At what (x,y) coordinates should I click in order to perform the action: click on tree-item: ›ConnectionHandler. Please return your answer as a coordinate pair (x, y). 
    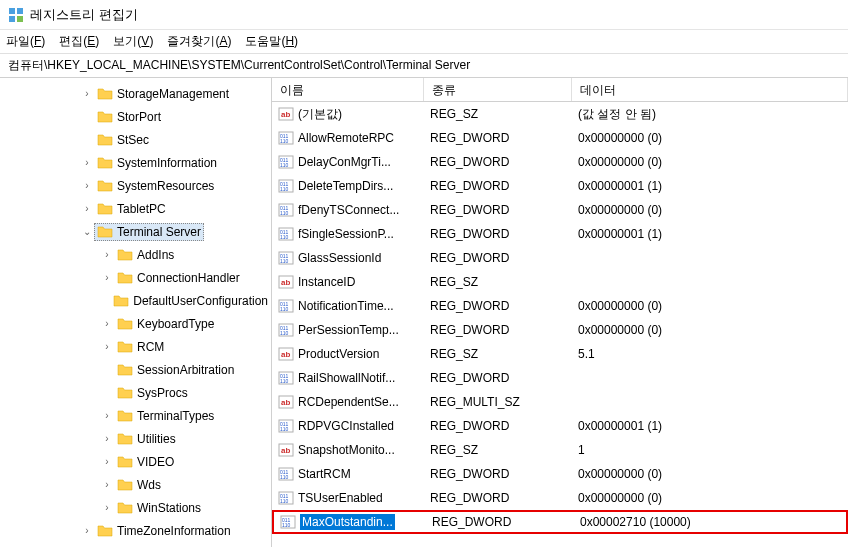
    Looking at the image, I should click on (136, 278).